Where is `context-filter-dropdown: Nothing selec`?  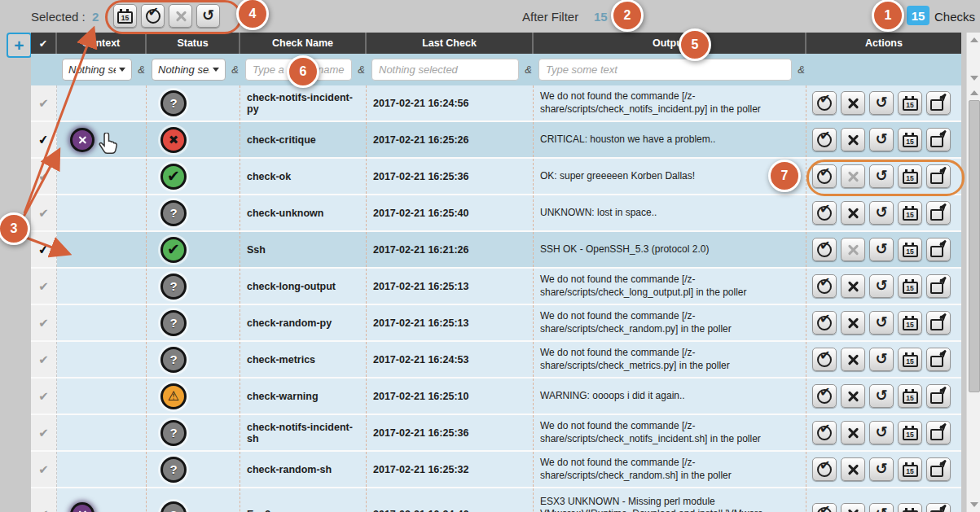 context-filter-dropdown: Nothing selec is located at coordinates (97, 70).